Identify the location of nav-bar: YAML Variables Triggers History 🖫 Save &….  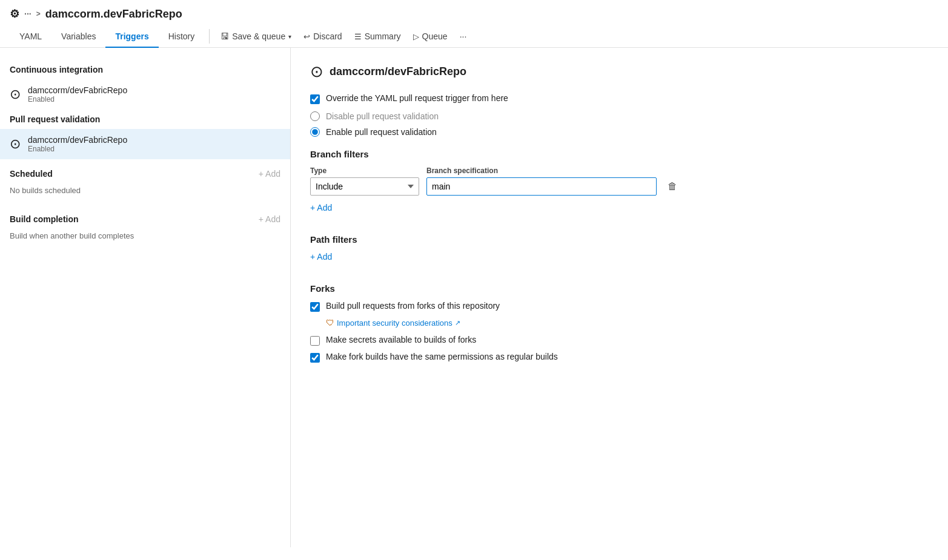
(474, 36).